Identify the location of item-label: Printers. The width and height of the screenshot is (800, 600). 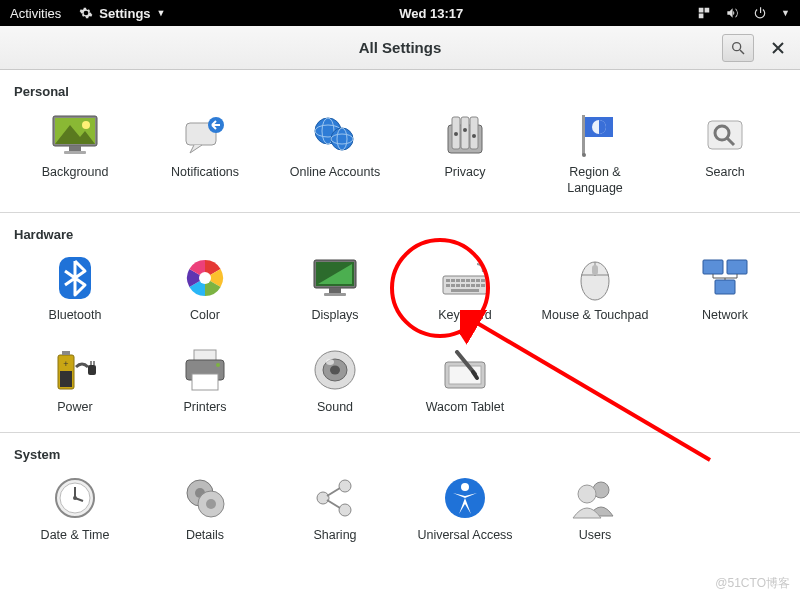
(204, 408).